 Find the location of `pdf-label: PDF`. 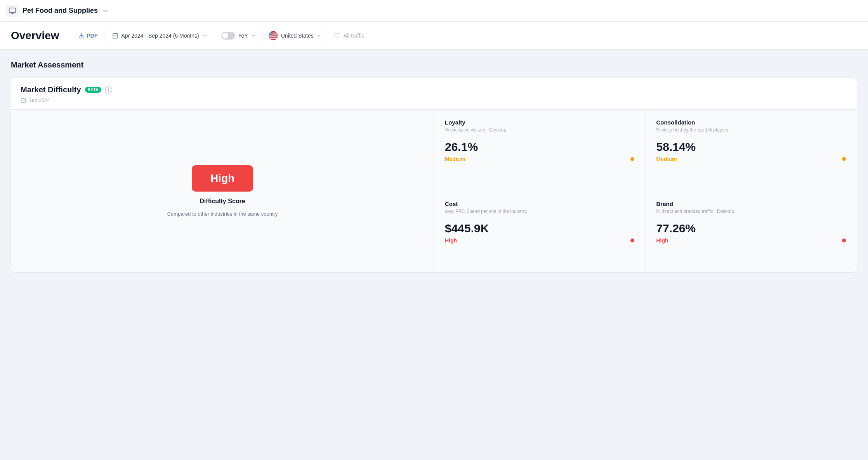

pdf-label: PDF is located at coordinates (92, 36).